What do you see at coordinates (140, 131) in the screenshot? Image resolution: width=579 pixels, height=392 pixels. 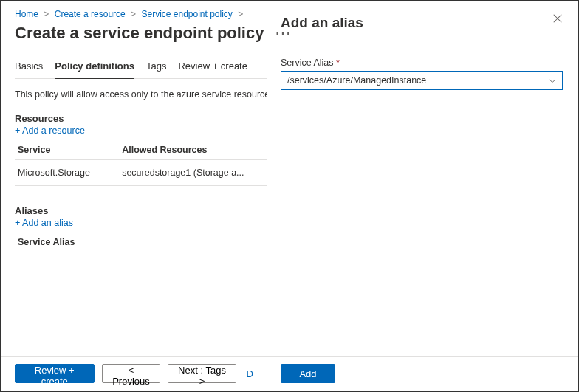 I see `add-resource-link: Add a resource` at bounding box center [140, 131].